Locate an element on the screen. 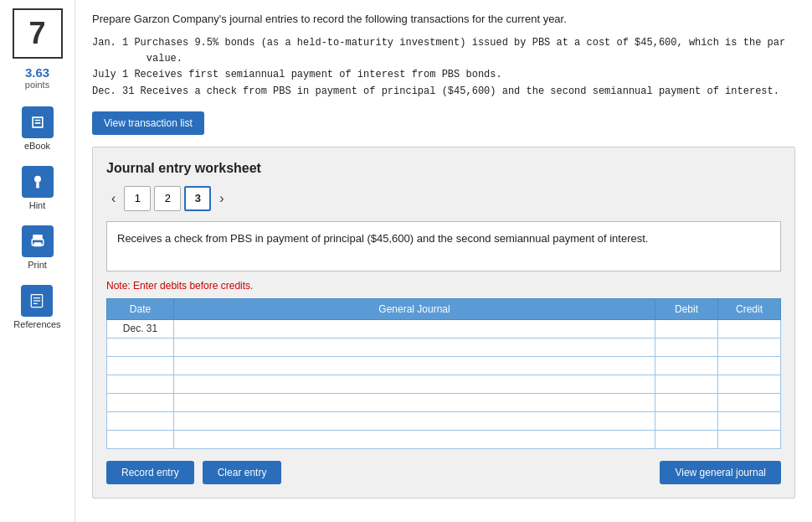 This screenshot has height=522, width=812. transaction-2: July 1 Receives first semiannual payment… is located at coordinates (297, 75).